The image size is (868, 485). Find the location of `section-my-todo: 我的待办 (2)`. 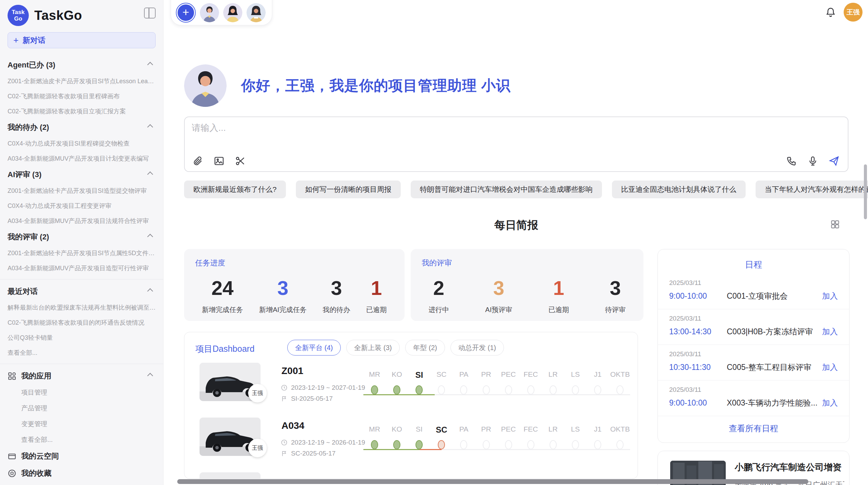

section-my-todo: 我的待办 (2) is located at coordinates (82, 127).